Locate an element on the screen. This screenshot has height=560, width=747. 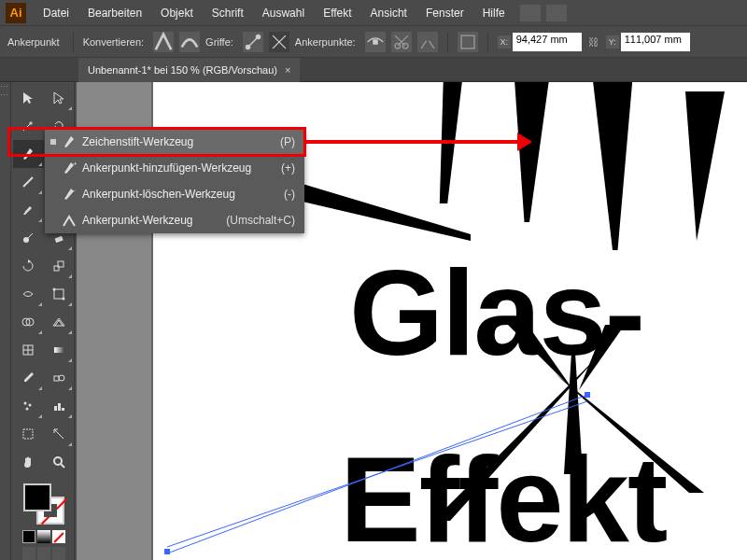
width-tool is located at coordinates (28, 294).